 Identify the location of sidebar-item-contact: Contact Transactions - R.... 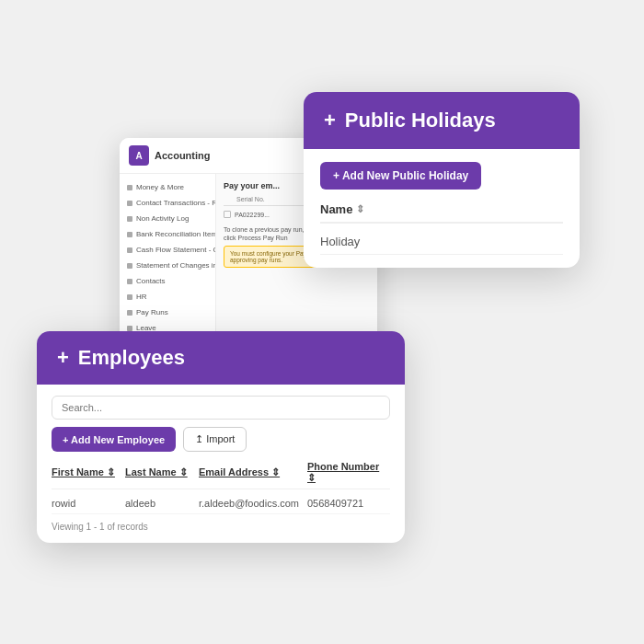
(167, 202).